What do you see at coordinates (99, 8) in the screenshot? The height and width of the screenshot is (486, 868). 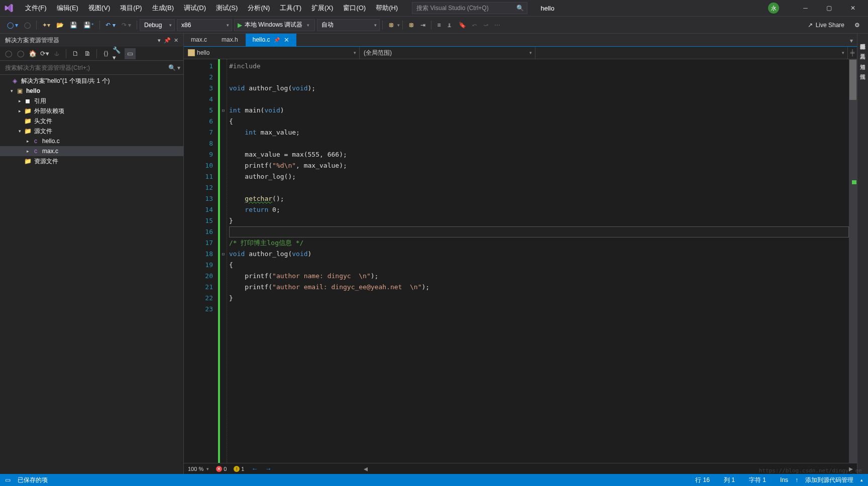 I see `menu-view: 视图(V)` at bounding box center [99, 8].